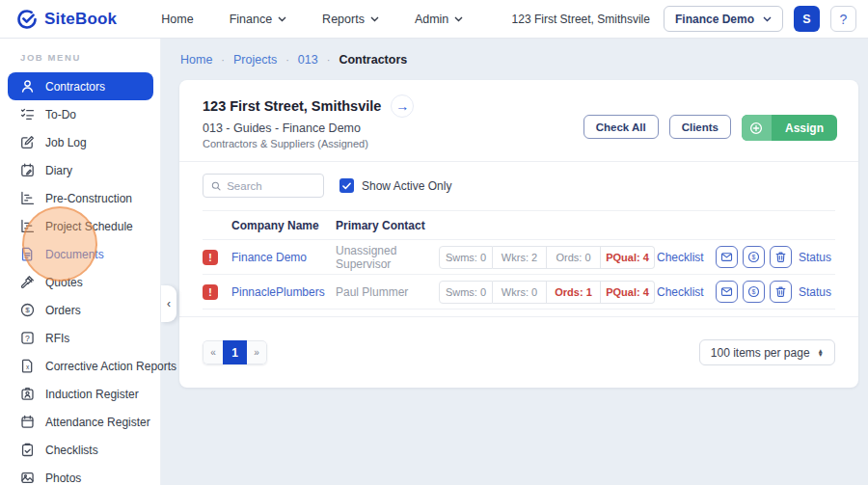 The image size is (868, 485). What do you see at coordinates (75, 87) in the screenshot?
I see `sidebar-item-label: Contractors` at bounding box center [75, 87].